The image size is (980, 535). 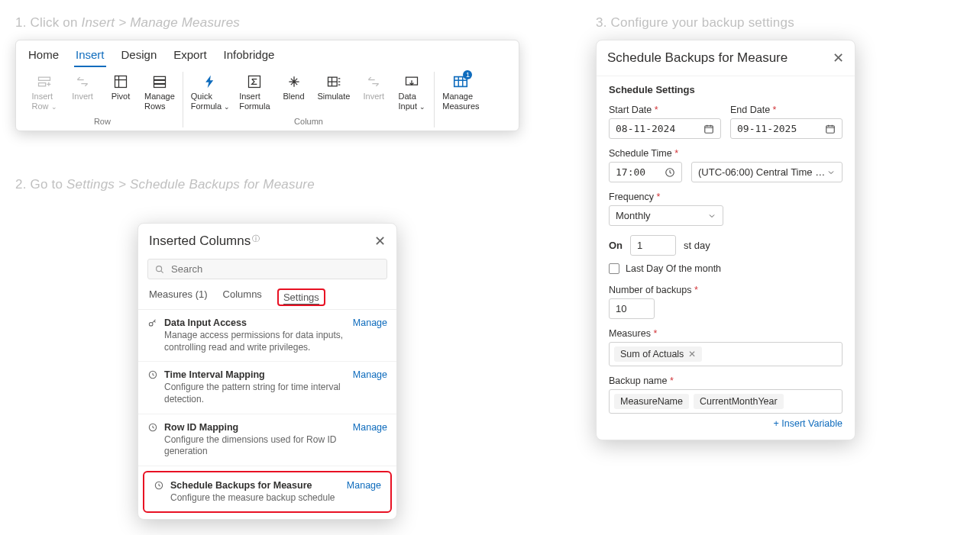 I want to click on search-input, so click(x=275, y=269).